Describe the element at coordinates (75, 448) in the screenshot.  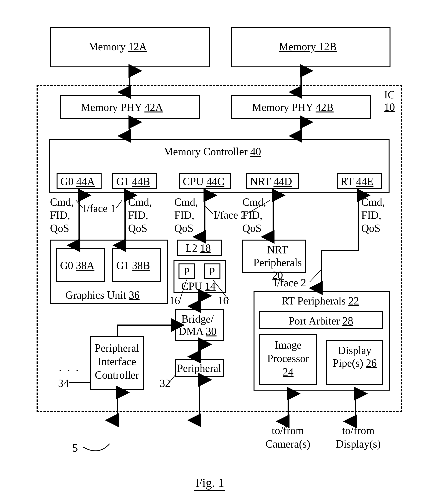
I see `figure-ref: 5` at that location.